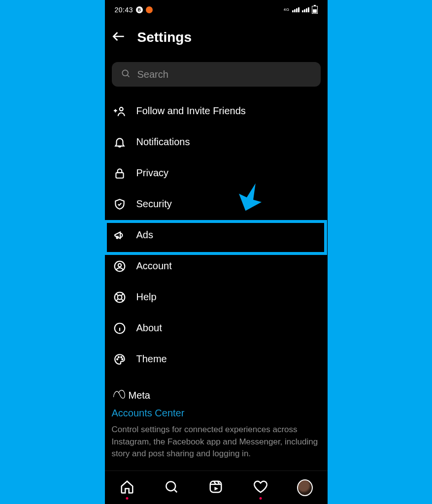 The height and width of the screenshot is (504, 432). Describe the element at coordinates (216, 396) in the screenshot. I see `meta-brand: Meta` at that location.